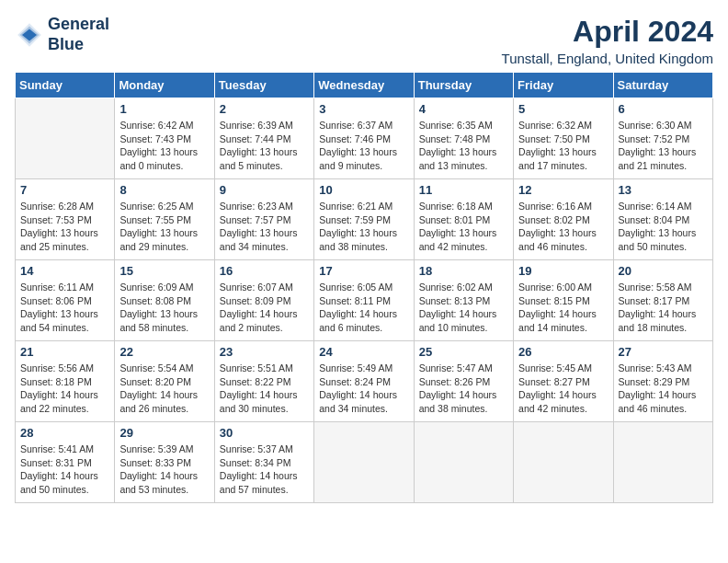  What do you see at coordinates (664, 307) in the screenshot?
I see `day-info: Sunrise: 5:58 AMSunset: 8:17 PMDaylight:…` at bounding box center [664, 307].